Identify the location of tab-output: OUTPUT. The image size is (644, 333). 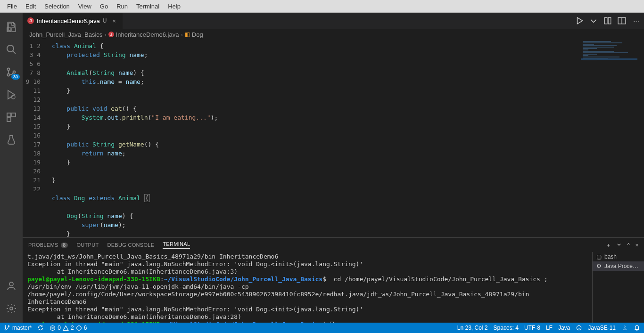
(88, 245).